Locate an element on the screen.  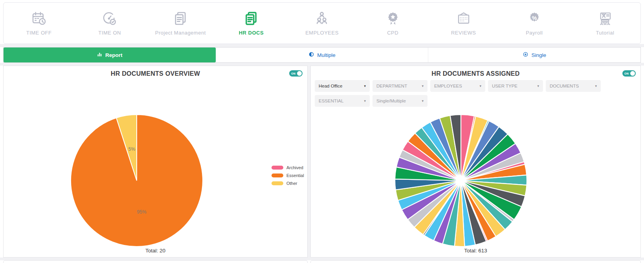
nav-item-label: TIME ON is located at coordinates (110, 33).